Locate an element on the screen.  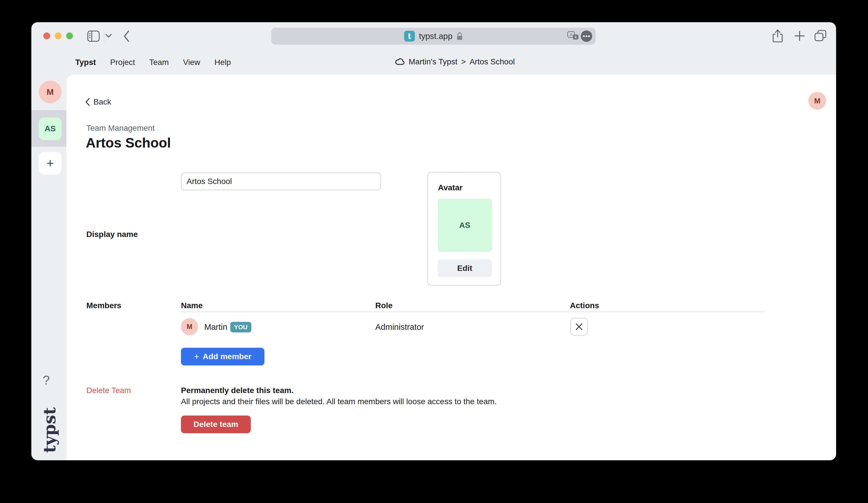
menu-item-help: Help is located at coordinates (223, 62).